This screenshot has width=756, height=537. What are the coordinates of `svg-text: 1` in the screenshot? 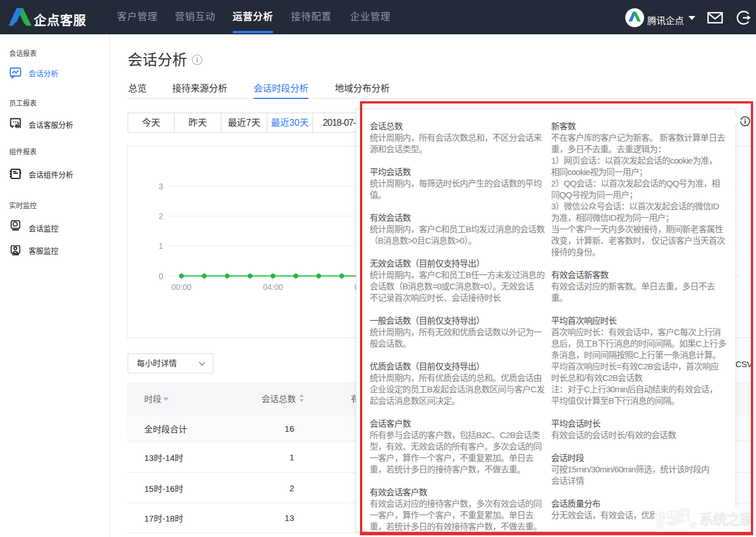 It's located at (161, 246).